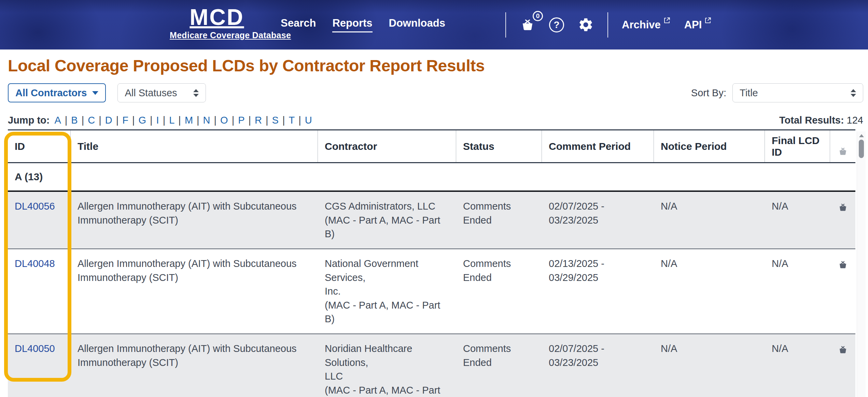 The width and height of the screenshot is (868, 397). I want to click on column-header-status: Status, so click(499, 146).